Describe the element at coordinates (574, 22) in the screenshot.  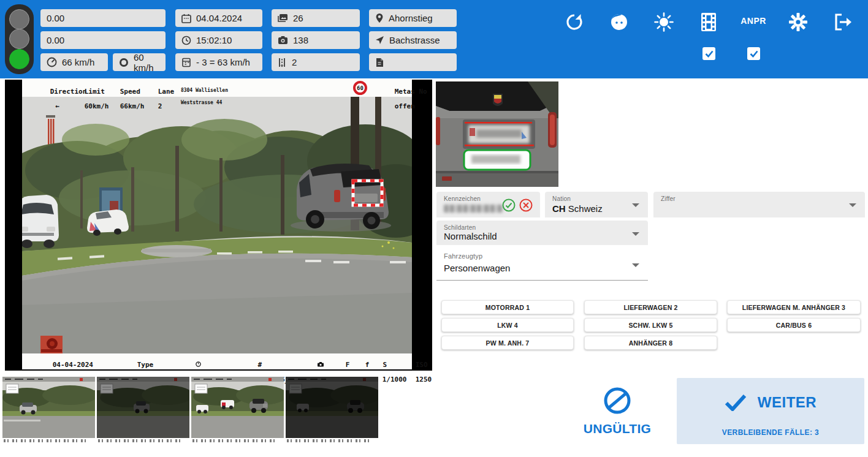
I see `refresh-button` at that location.